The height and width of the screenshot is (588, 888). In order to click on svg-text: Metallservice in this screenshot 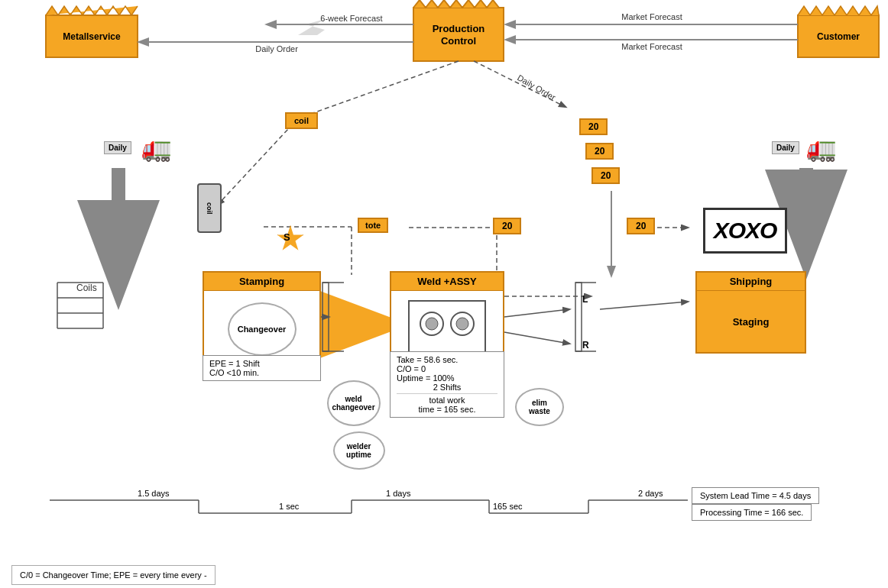, I will do `click(92, 37)`.